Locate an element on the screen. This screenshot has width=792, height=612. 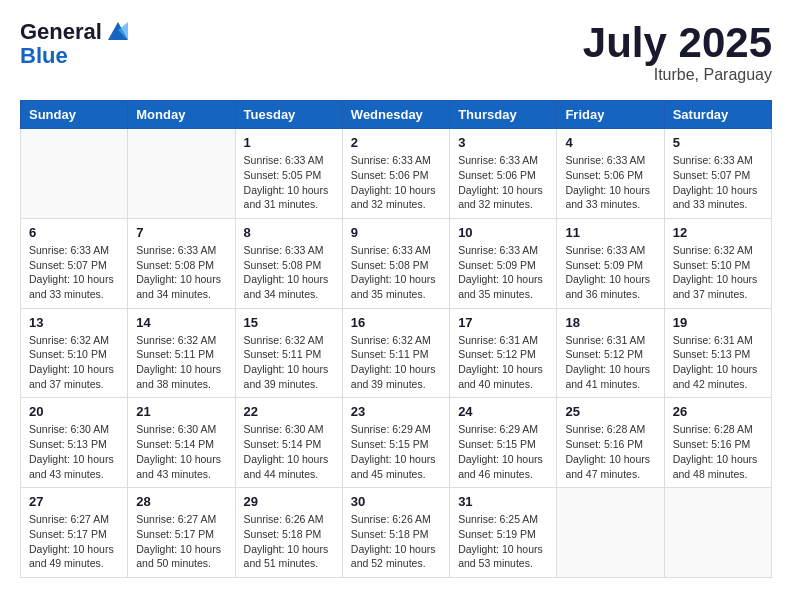
day-number: 16 is located at coordinates (396, 322).